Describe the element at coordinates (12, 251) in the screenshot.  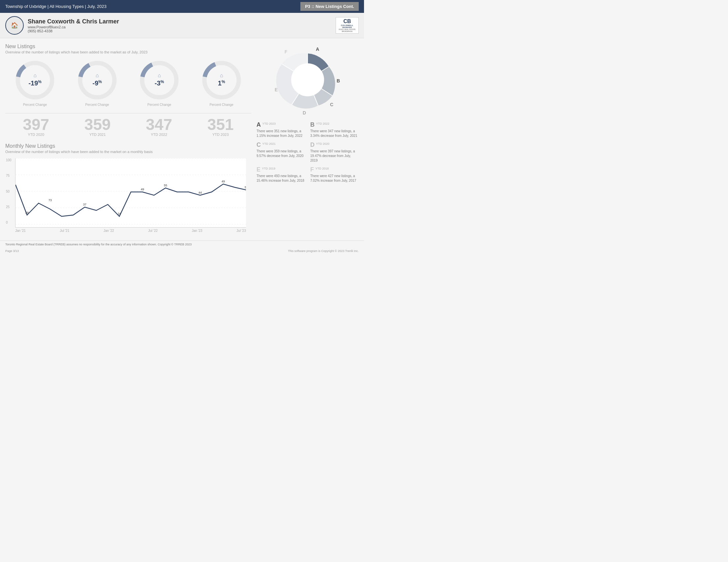
I see `page-number: Page 3/13` at that location.